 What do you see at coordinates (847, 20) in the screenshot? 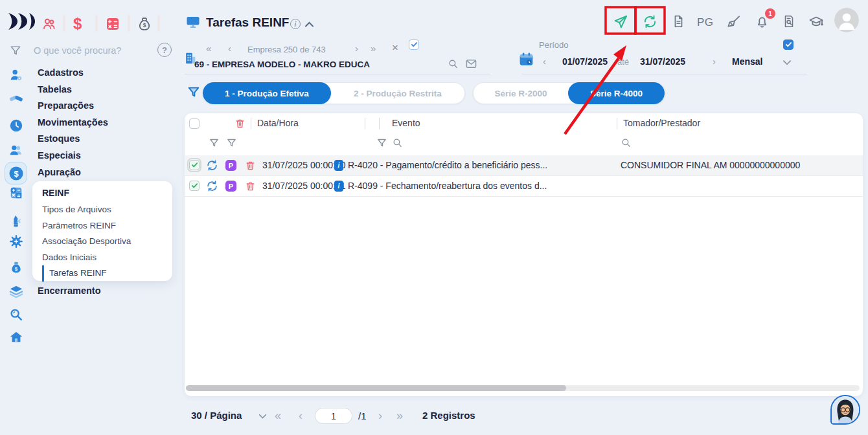
I see `user-avatar` at bounding box center [847, 20].